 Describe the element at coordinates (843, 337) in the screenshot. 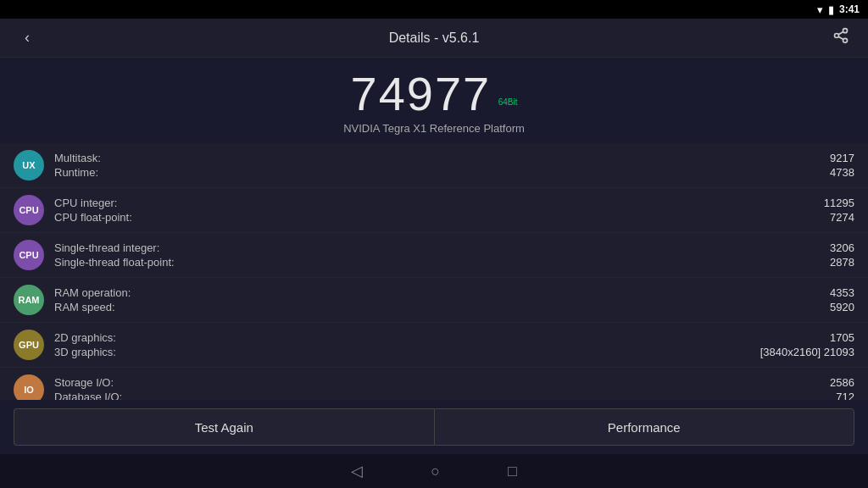

I see `result-value: 1705` at that location.